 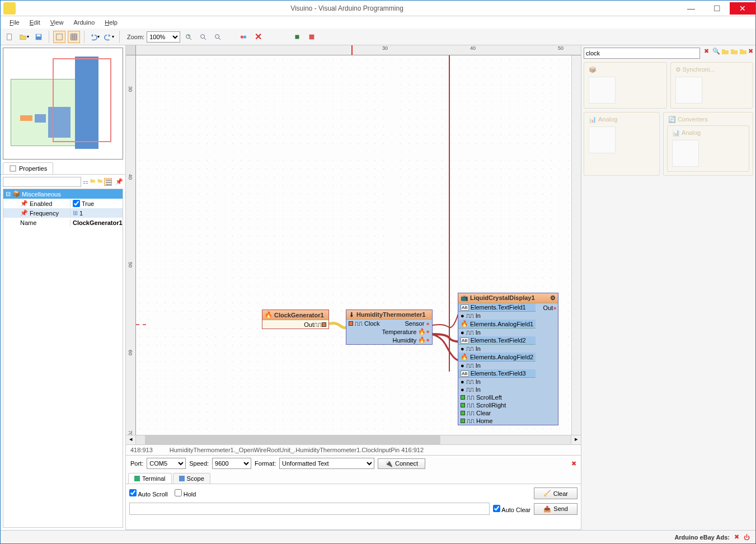 What do you see at coordinates (39, 37) in the screenshot?
I see `save-button` at bounding box center [39, 37].